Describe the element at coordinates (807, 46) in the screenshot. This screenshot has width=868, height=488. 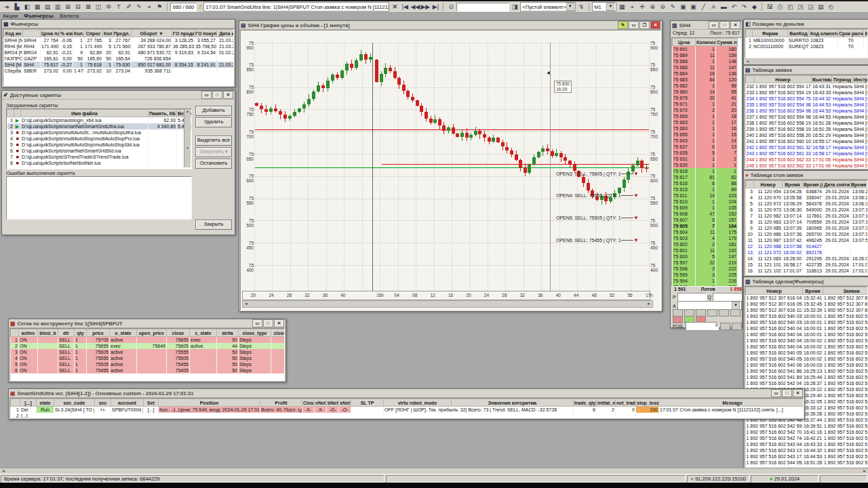
I see `table-row: 2NC001110000SUREQTY10823T0` at that location.